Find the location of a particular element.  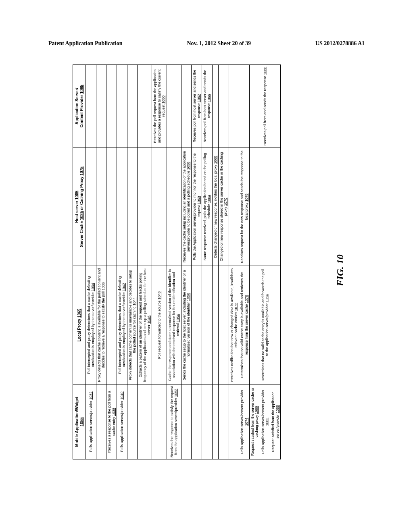

table-cell: Receives a response to the poll from a c… is located at coordinates (112, 422).